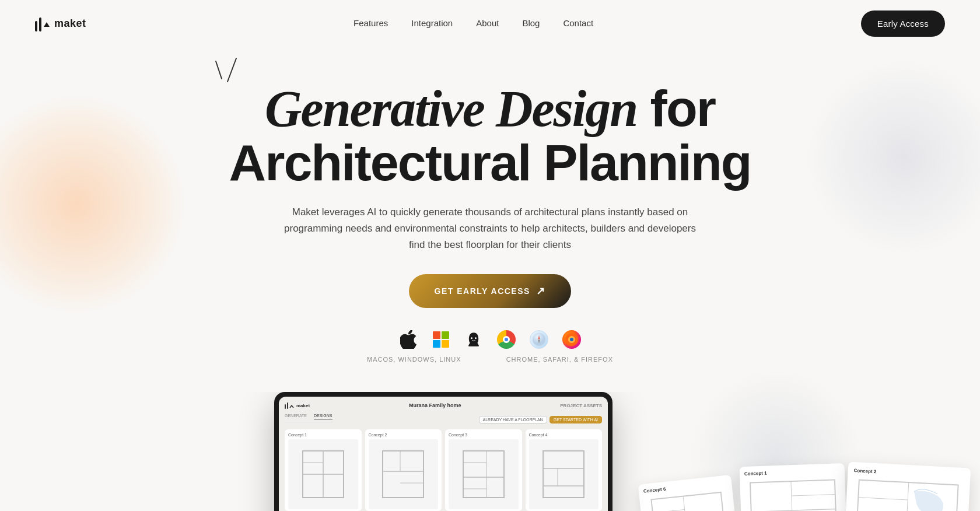  Describe the element at coordinates (323, 416) in the screenshot. I see `tab-designs: DESIGNS` at that location.